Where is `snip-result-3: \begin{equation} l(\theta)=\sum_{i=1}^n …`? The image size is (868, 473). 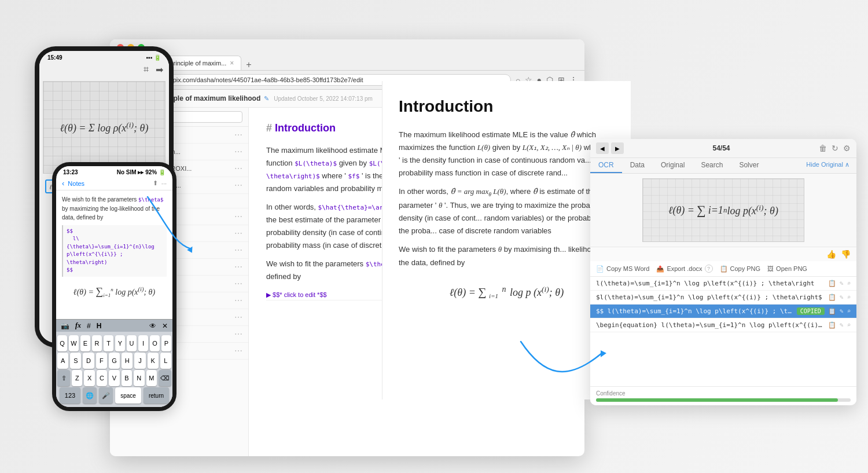 snip-result-3: \begin{equation} l(\theta)=\sum_{i=1}^n … is located at coordinates (723, 325).